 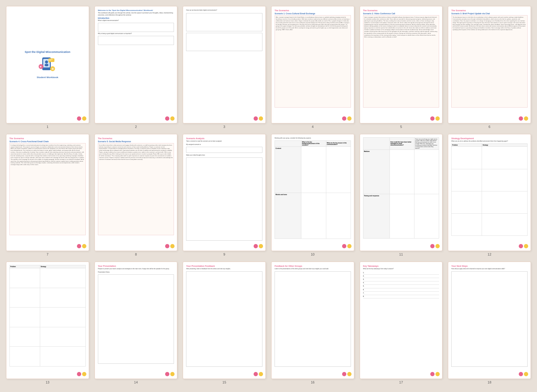 I want to click on page-18: Your Next Steps How will you apply what …, so click(x=490, y=320).